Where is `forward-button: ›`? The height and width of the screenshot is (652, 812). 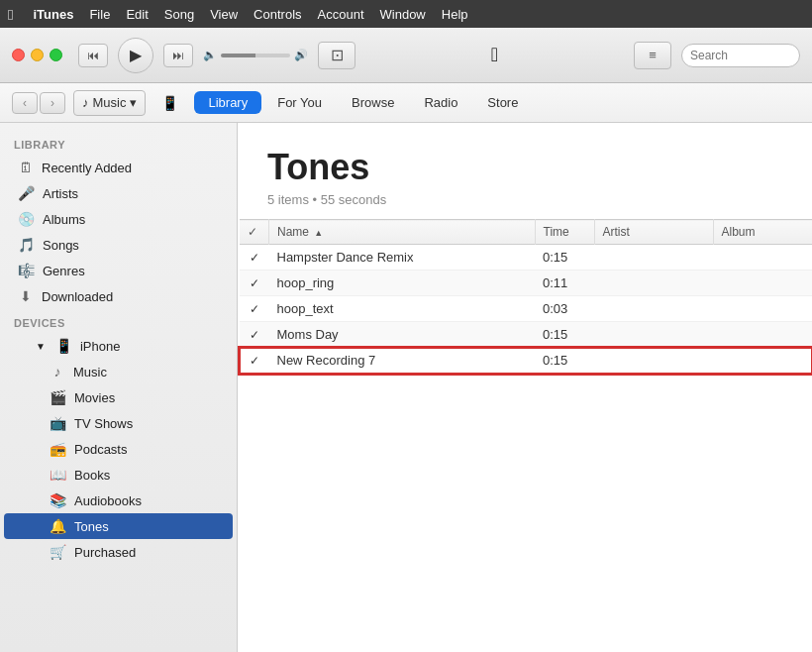
forward-button: › is located at coordinates (52, 103).